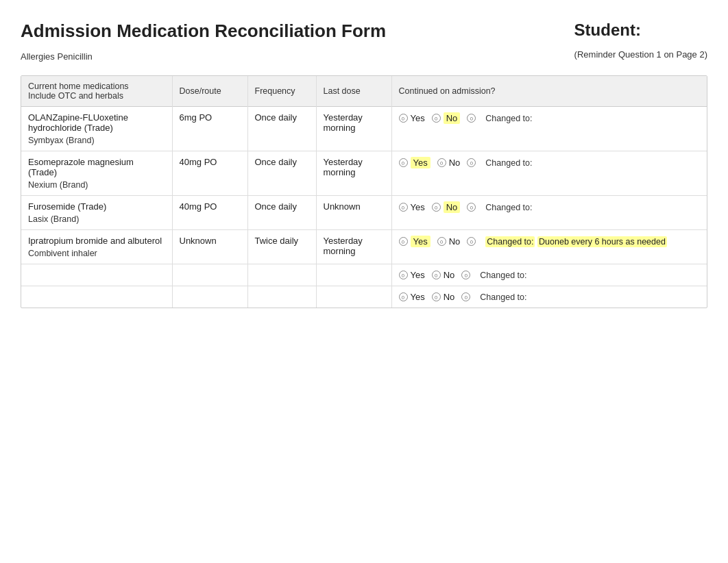 This screenshot has height=563, width=728. I want to click on medication-cell: Furosemide (Trade) Lasix (Brand), so click(97, 213).